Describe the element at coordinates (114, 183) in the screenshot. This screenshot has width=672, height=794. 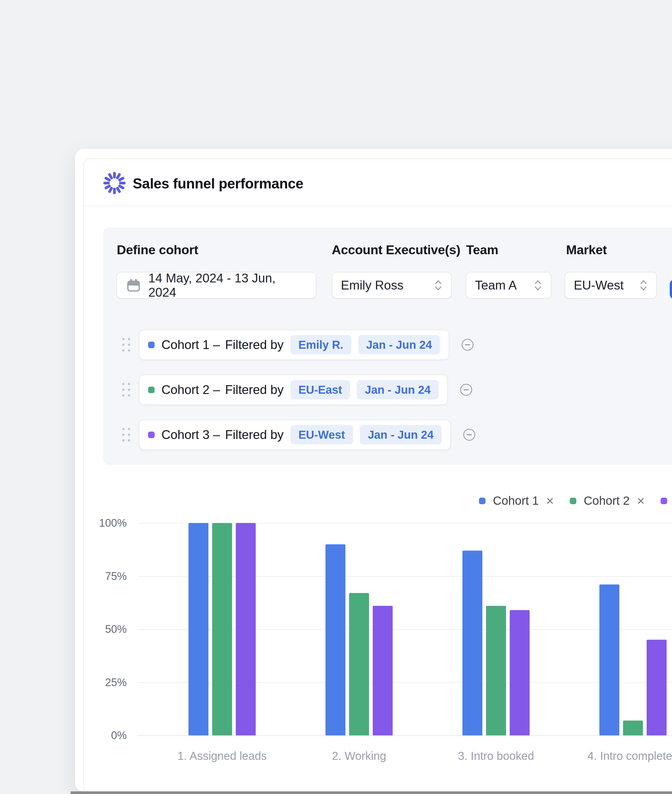
I see `app-logo-icon` at that location.